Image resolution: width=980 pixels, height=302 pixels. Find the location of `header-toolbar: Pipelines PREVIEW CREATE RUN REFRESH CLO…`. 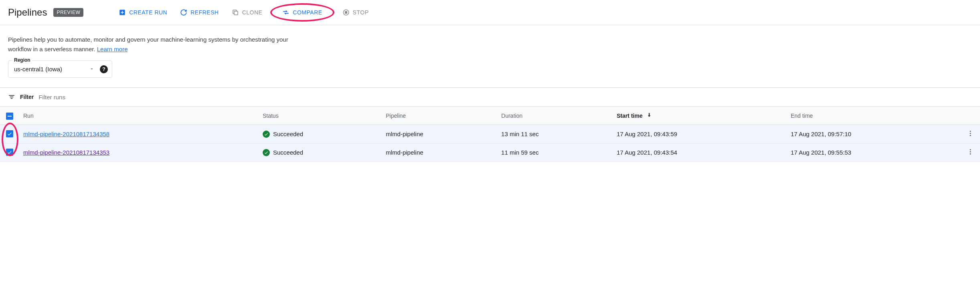

header-toolbar: Pipelines PREVIEW CREATE RUN REFRESH CLO… is located at coordinates (490, 13).